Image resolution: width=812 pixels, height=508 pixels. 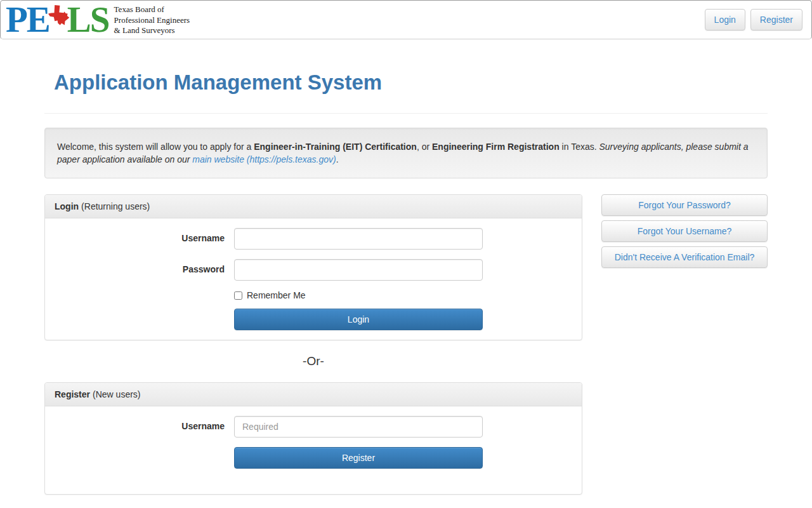 I want to click on welcome-text-2: , or, so click(x=424, y=147).